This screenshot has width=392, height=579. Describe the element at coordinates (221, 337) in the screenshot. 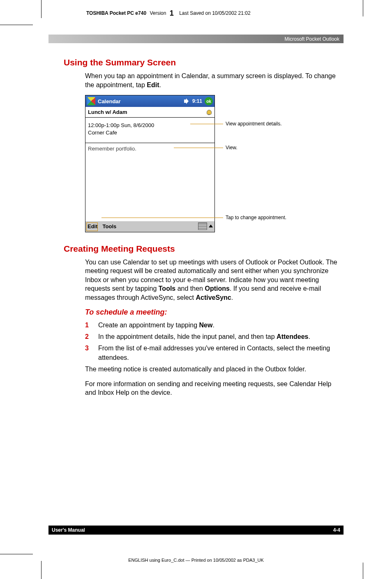

I see `step-text: In the appointment details, hide the inp…` at that location.